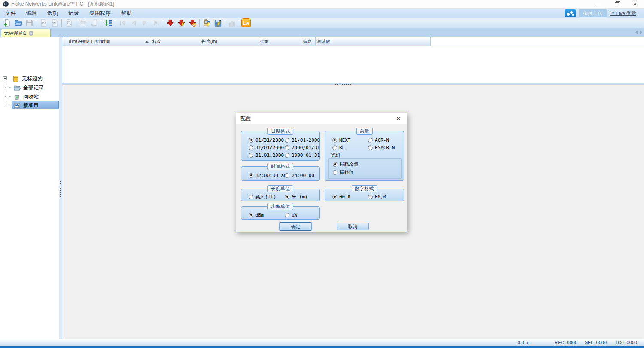 This screenshot has height=348, width=644. I want to click on table-header-row: 电缆识别名 日期/时间 状态 长度(m) 余量 信息 测试限, so click(353, 42).